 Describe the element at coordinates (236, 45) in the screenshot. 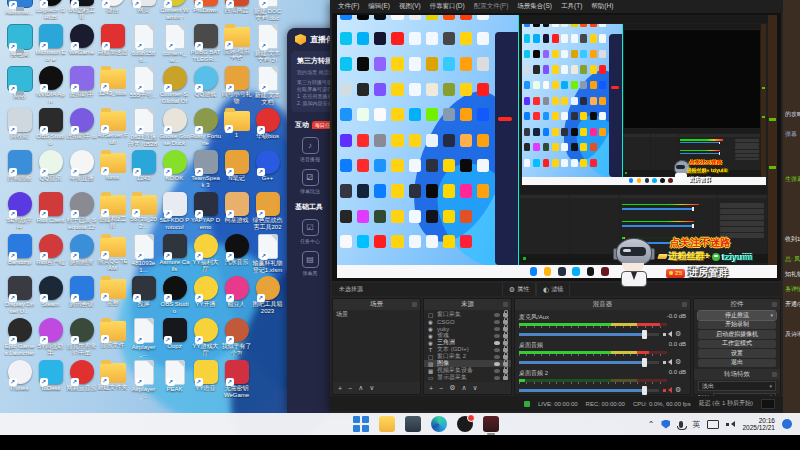

I see `desktop-icon: ↗星际-模拟方式` at that location.